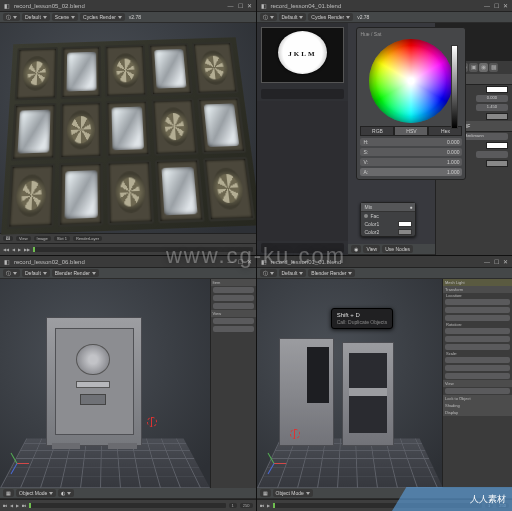 The width and height of the screenshot is (512, 511). What do you see at coordinates (388, 220) in the screenshot?
I see `mix-node: Mix● Fac Color1 Color2` at bounding box center [388, 220].